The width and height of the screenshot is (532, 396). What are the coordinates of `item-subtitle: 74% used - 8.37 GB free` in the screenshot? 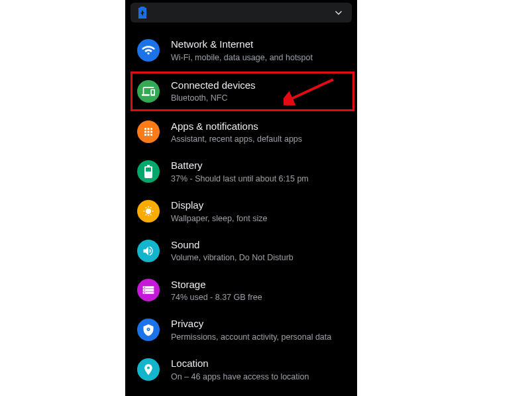 It's located at (217, 297).